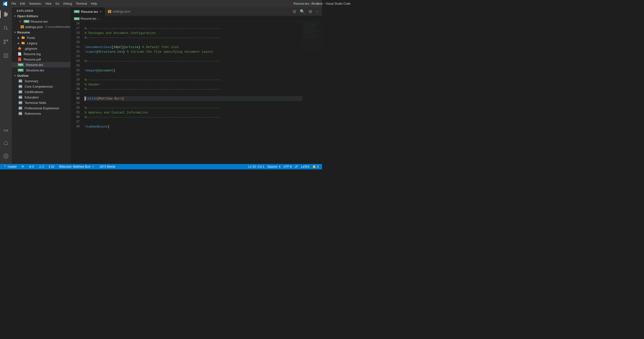 The width and height of the screenshot is (644, 339). Describe the element at coordinates (41, 43) in the screenshot. I see `sidebar-item-legacy: ▶ Legacy` at that location.